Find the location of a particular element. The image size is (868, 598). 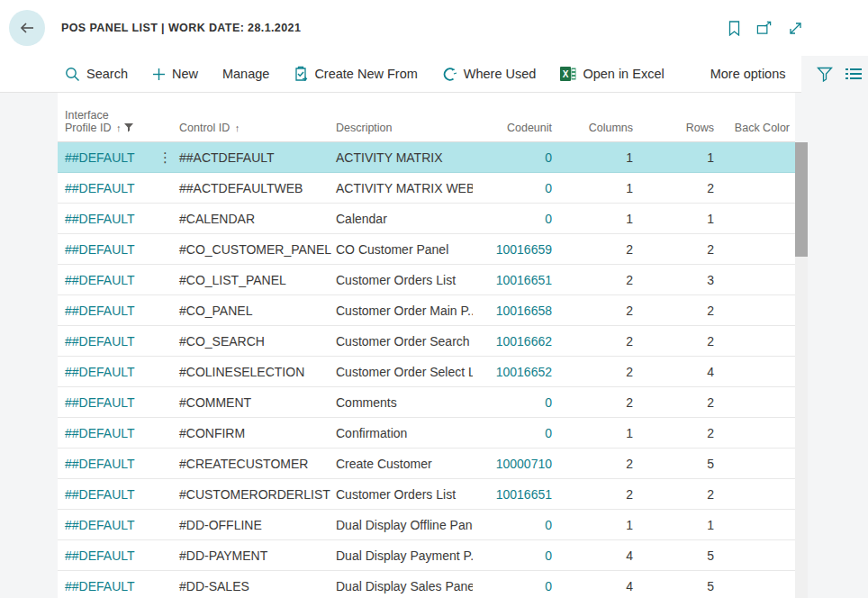

column-header-control-id: Control ID ↑ is located at coordinates (254, 128).